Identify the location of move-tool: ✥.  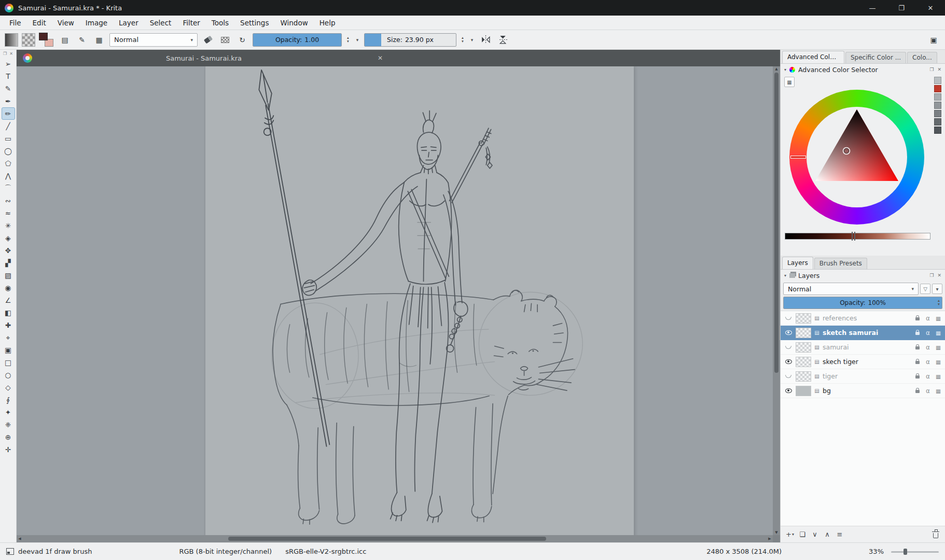
(8, 250).